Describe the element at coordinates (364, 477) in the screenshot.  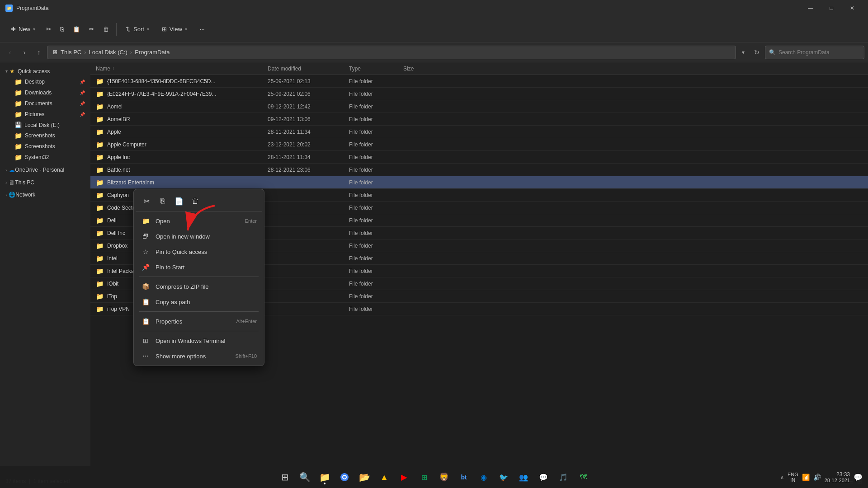
I see `taskbar-files-button: 📂` at that location.